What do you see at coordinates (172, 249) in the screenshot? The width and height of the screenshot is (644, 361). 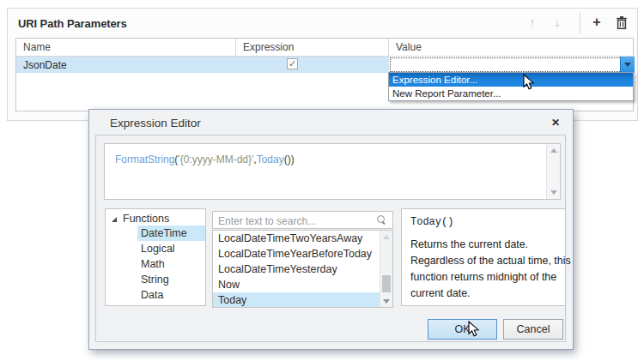 I see `tree-item-logical: Logical` at bounding box center [172, 249].